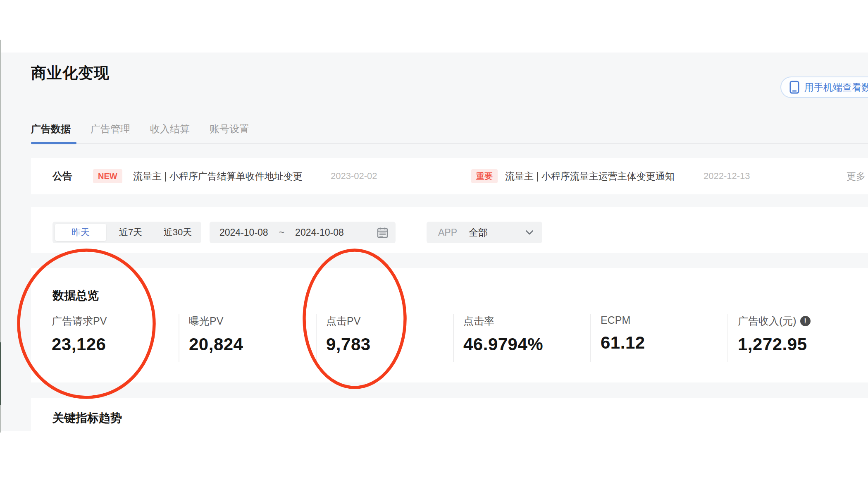  Describe the element at coordinates (76, 296) in the screenshot. I see `overview-section-title: 数据总览` at that location.